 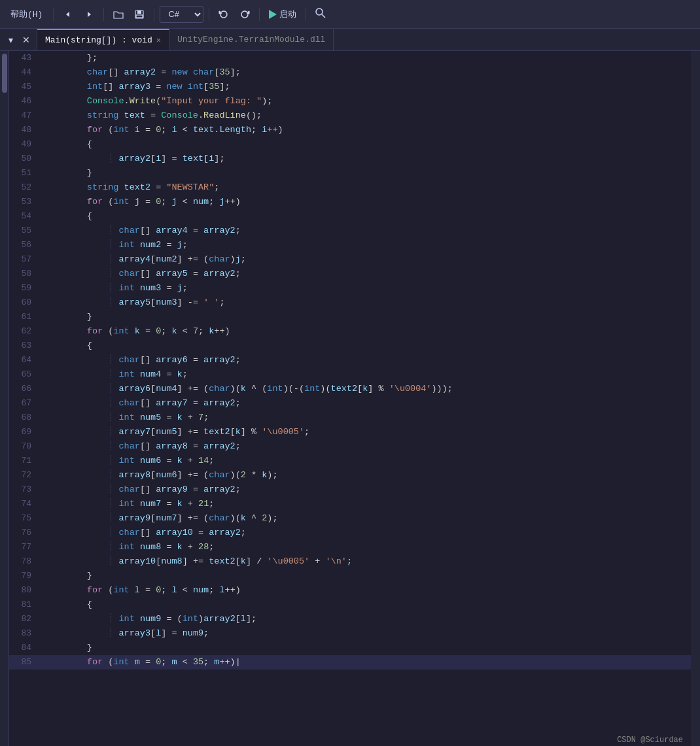 I want to click on table-row: 68 ┊ int num5 = k + 7;, so click(x=350, y=418).